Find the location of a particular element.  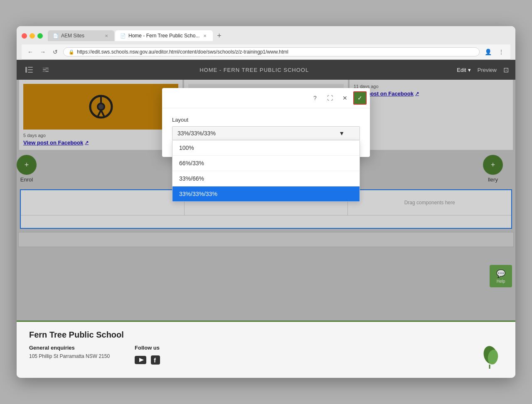

facebook-svg: f is located at coordinates (155, 360).